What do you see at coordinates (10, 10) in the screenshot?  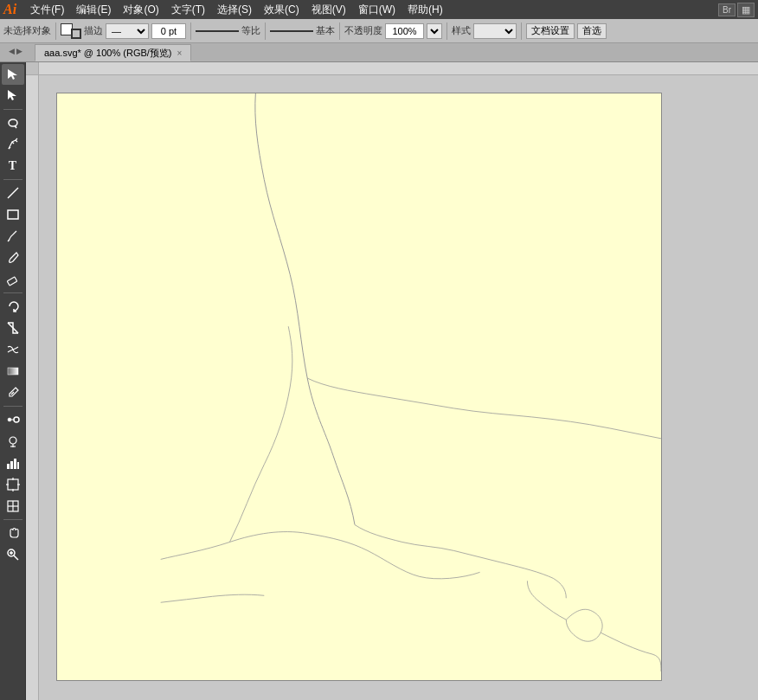 I see `app-logo: Ai` at bounding box center [10, 10].